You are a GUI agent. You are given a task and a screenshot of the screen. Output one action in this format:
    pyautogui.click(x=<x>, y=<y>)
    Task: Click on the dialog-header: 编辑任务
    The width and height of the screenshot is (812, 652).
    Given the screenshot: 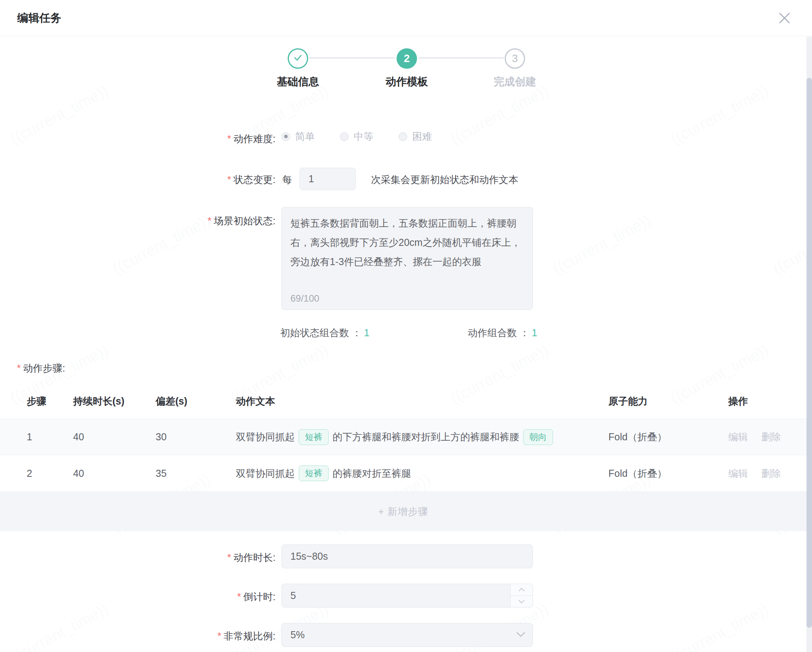 What is the action you would take?
    pyautogui.click(x=406, y=18)
    